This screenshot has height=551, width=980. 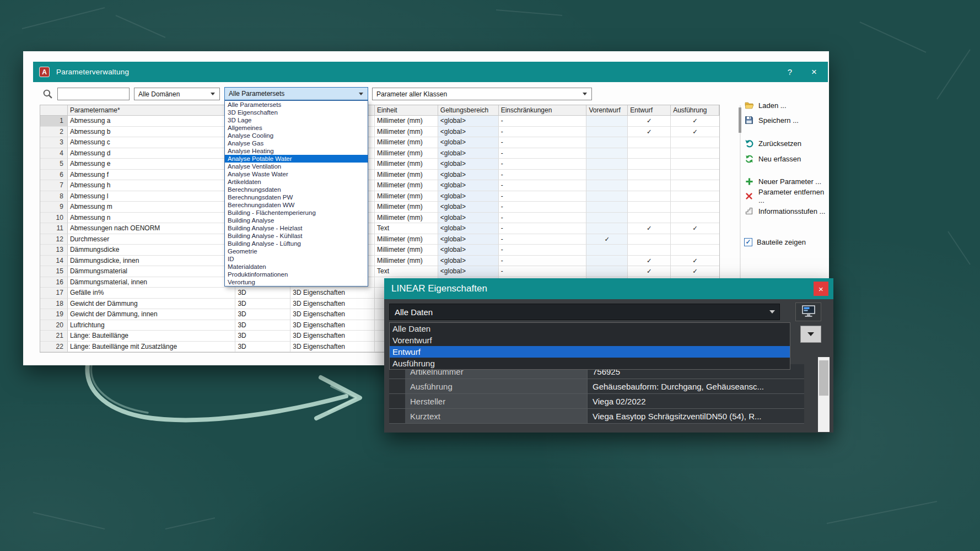 I want to click on cell-parametername: Abmessung a, so click(x=152, y=121).